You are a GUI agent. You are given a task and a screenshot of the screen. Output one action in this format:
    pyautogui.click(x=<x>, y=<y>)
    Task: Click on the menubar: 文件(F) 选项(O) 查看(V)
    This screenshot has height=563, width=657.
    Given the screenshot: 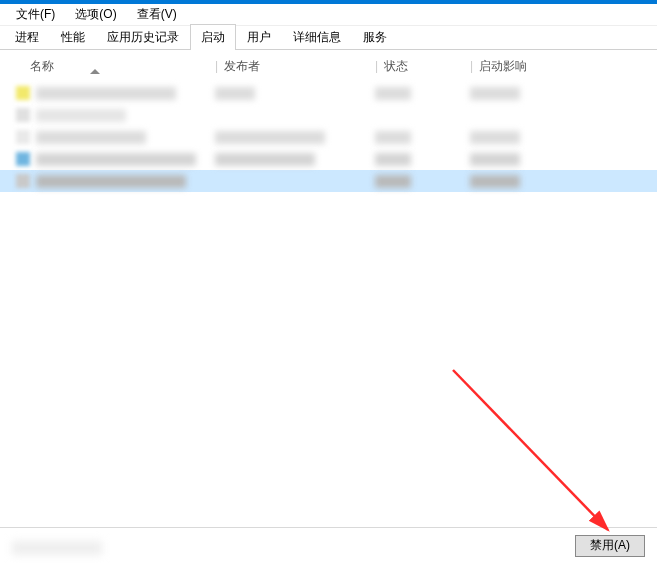 What is the action you would take?
    pyautogui.click(x=328, y=15)
    